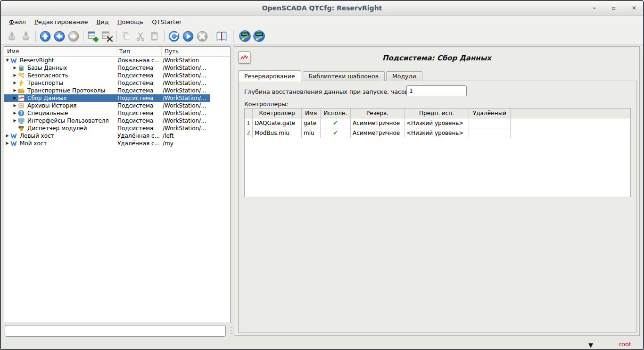  What do you see at coordinates (277, 124) in the screenshot?
I see `cell-controller: DAQGate.gate` at bounding box center [277, 124].